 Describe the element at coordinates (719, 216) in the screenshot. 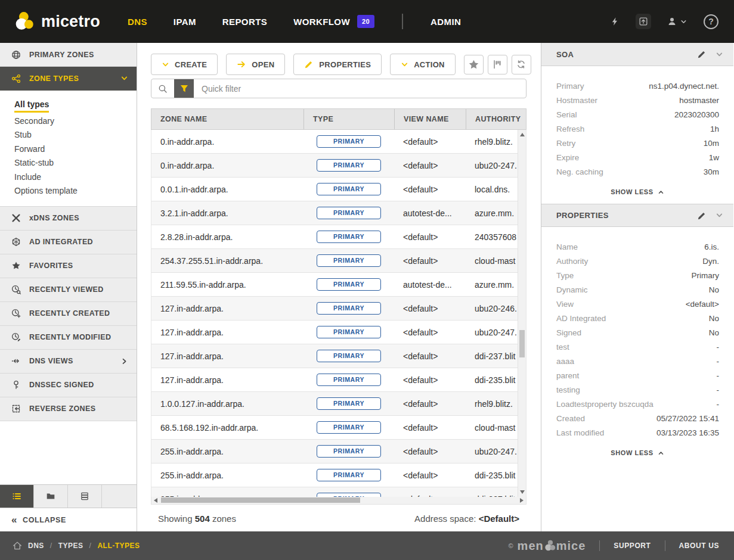

I see `collapse-properties-icon` at that location.